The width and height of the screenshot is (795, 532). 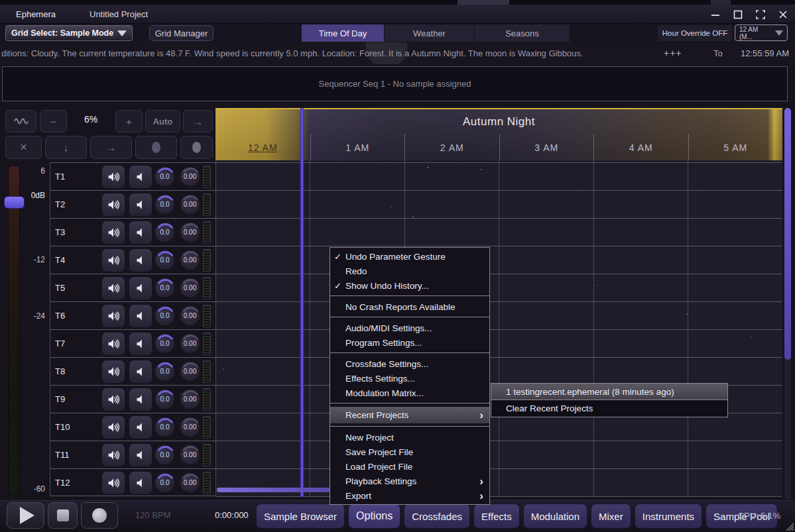 What do you see at coordinates (641, 148) in the screenshot?
I see `hour-label: 4 AM` at bounding box center [641, 148].